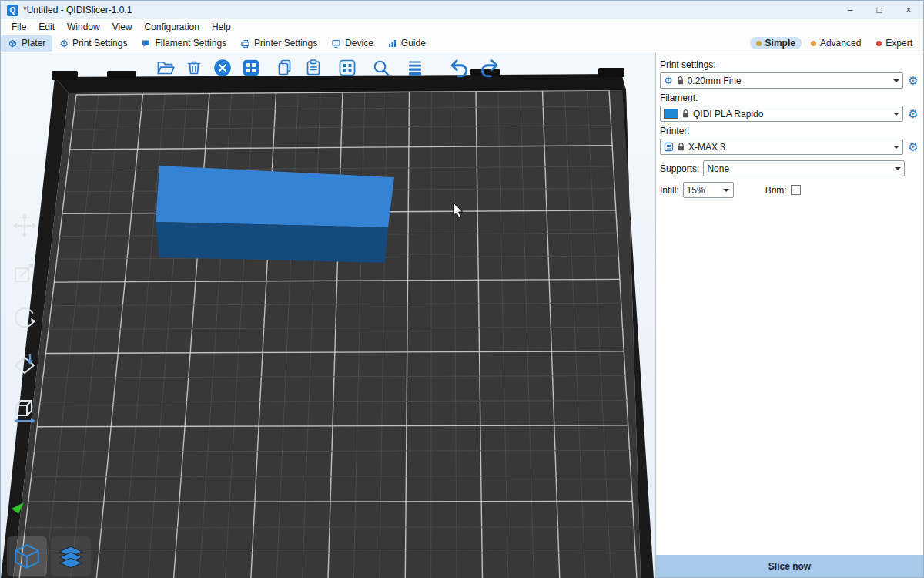 Image resolution: width=924 pixels, height=578 pixels. Describe the element at coordinates (166, 68) in the screenshot. I see `open-project-button` at that location.